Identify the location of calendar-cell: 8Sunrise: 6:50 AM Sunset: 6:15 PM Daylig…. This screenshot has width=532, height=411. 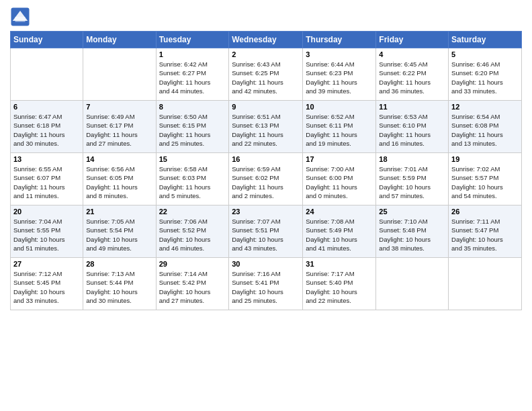
(192, 127).